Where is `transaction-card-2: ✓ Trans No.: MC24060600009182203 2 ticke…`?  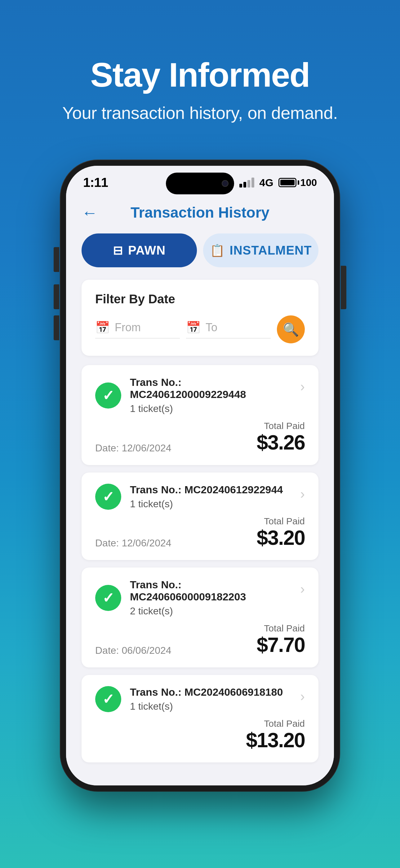
transaction-card-2: ✓ Trans No.: MC24060600009182203 2 ticke… is located at coordinates (200, 617).